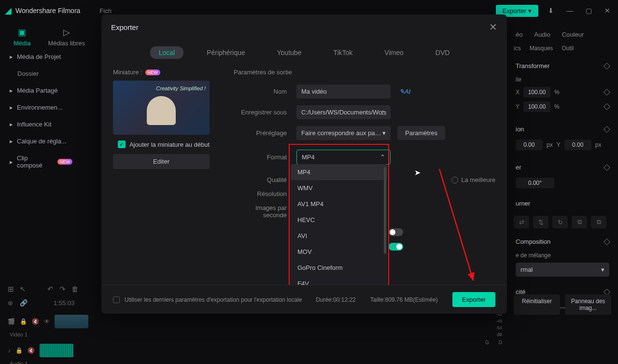 This screenshot has width=618, height=364. I want to click on quality-best-radio: La meilleure, so click(473, 180).